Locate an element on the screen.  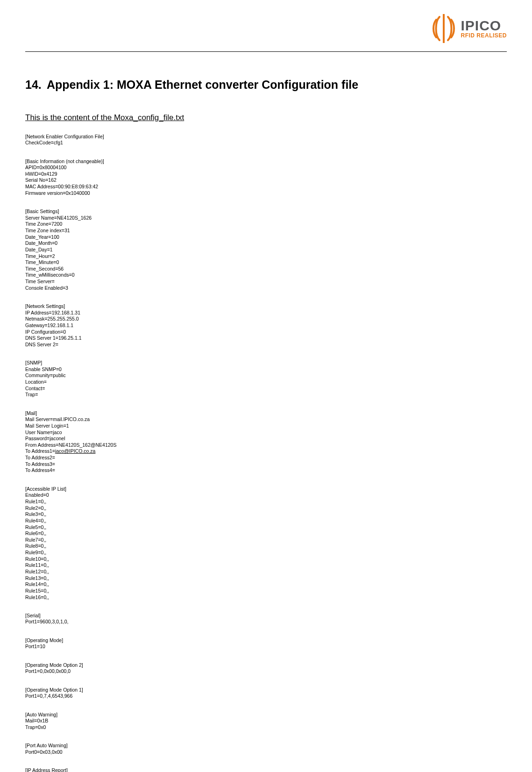
section-heading: 14. Appendix 1: MOXA Ethernet converter … is located at coordinates (266, 85).